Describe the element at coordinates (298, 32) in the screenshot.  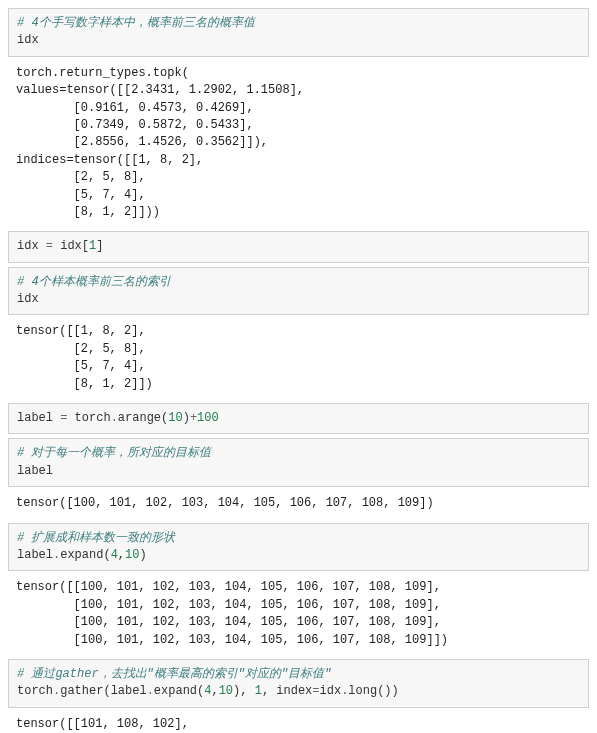
I see `code-input-cell: # 4个手写数字样本中，概率前三名的概率值 idx` at that location.